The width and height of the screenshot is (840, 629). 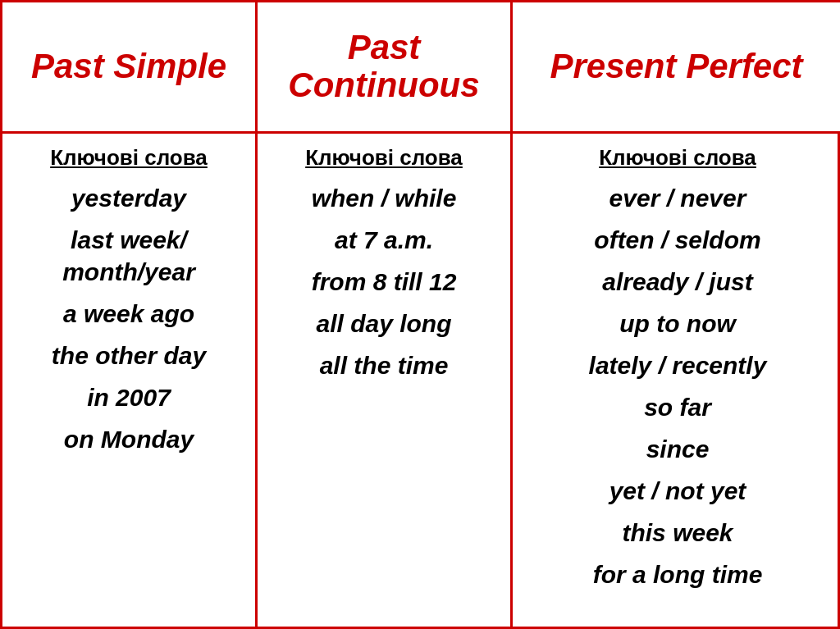 What do you see at coordinates (678, 407) in the screenshot?
I see `keyword-so-far: so far` at bounding box center [678, 407].